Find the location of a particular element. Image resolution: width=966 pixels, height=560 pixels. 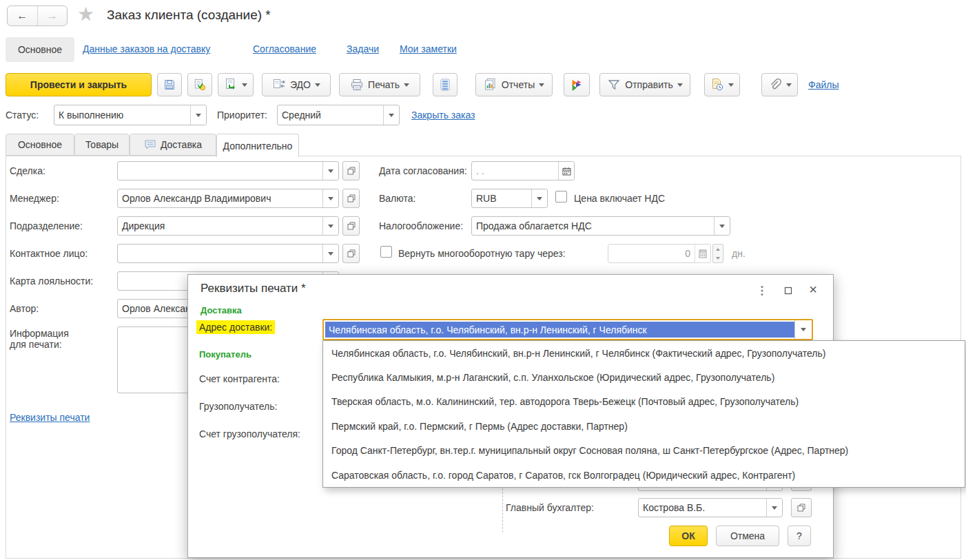

address-option: Челябинская область, г.о. Челябинский, в… is located at coordinates (644, 353).